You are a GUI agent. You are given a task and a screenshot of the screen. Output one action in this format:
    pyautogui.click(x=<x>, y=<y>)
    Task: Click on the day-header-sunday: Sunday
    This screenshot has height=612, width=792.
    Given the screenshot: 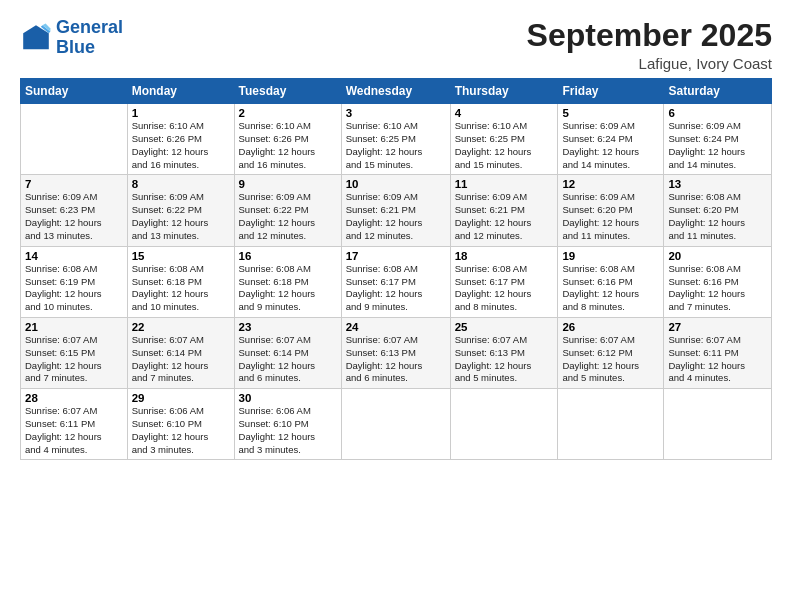 What is the action you would take?
    pyautogui.click(x=74, y=92)
    